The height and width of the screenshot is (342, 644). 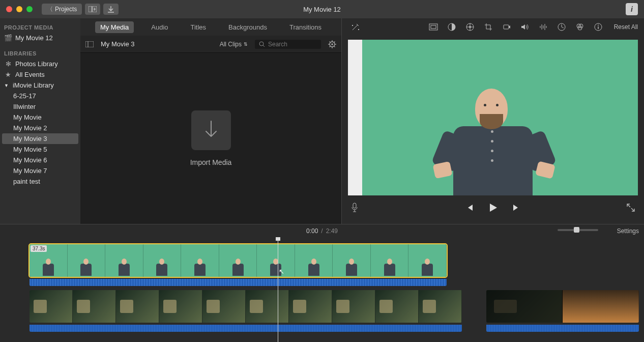 I want to click on project-media-header: PROJECT MEDIA, so click(x=40, y=27).